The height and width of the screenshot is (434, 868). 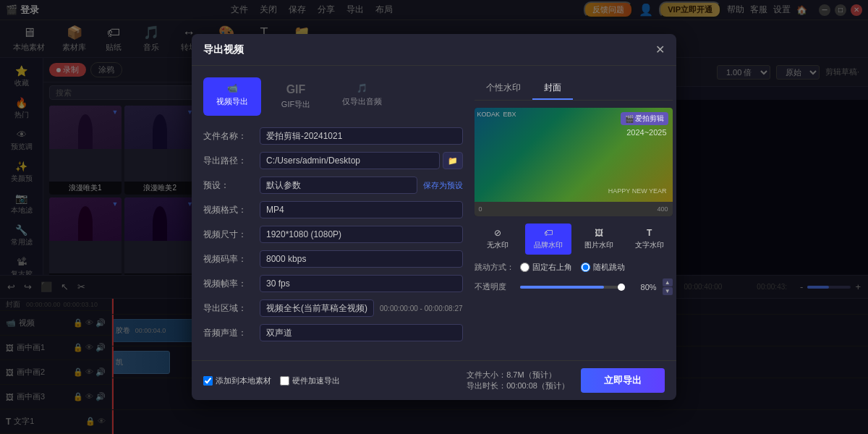 What do you see at coordinates (229, 284) in the screenshot?
I see `framerate-label: 视频帧率：` at bounding box center [229, 284].